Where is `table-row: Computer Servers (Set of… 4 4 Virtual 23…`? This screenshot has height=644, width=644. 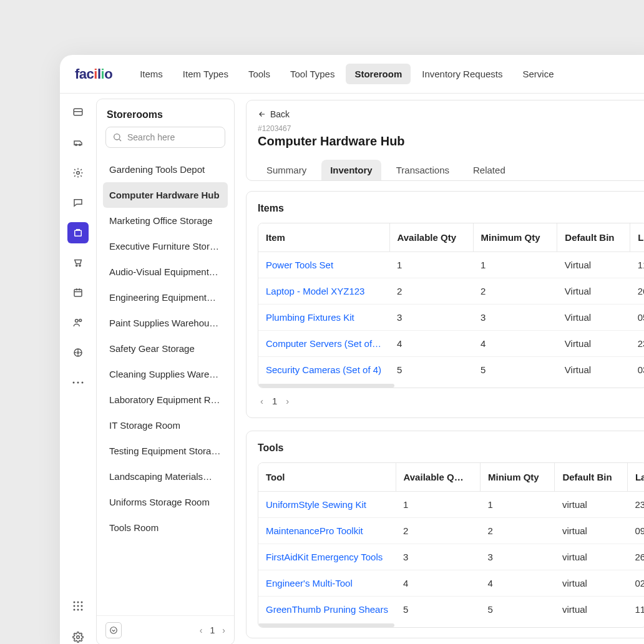
table-row: Computer Servers (Set of… 4 4 Virtual 23… is located at coordinates (451, 344).